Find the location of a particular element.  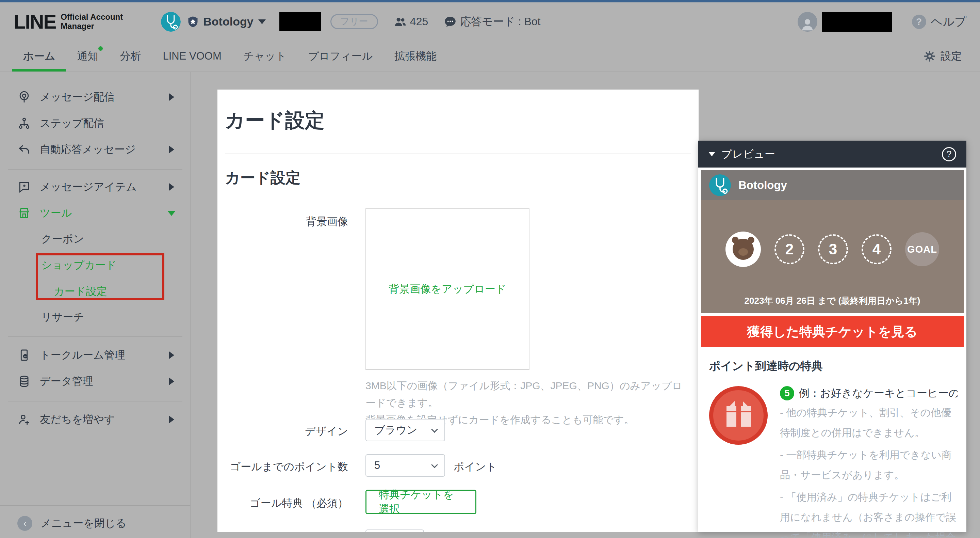

sidebar-item-gain-friends: 友だちを増やす is located at coordinates (95, 420).